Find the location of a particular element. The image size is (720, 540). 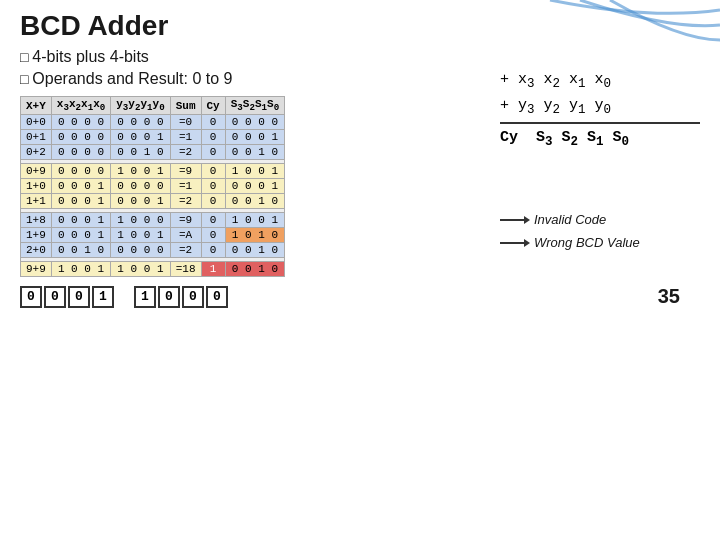

col-header-cy: Cy is located at coordinates (213, 106).